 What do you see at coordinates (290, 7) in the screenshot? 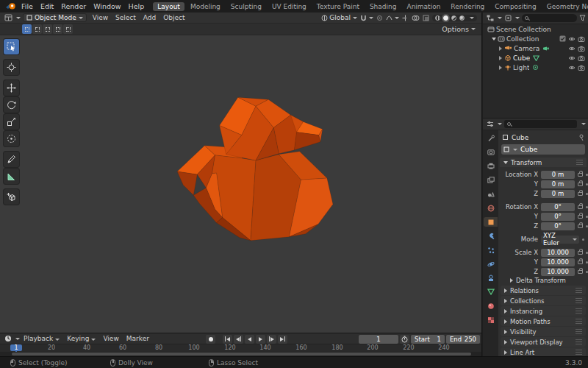
I see `tab-uv-editing: UV Editing` at bounding box center [290, 7].